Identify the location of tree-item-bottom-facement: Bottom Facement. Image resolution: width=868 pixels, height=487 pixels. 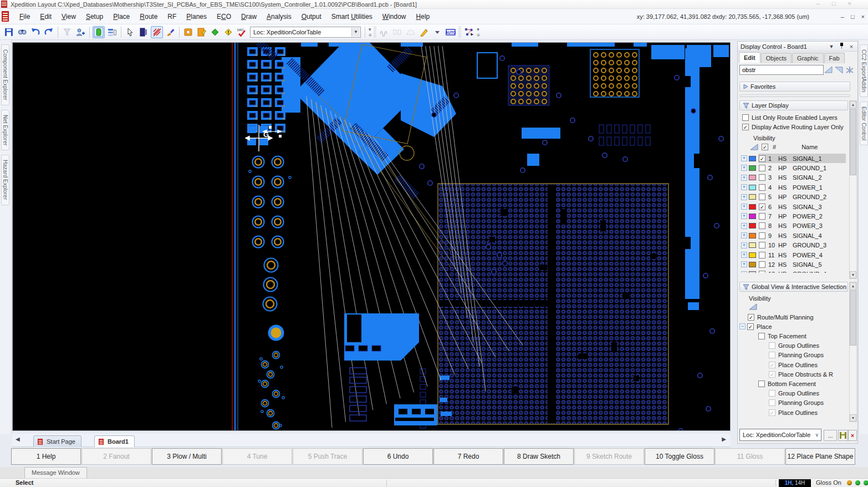
(787, 384).